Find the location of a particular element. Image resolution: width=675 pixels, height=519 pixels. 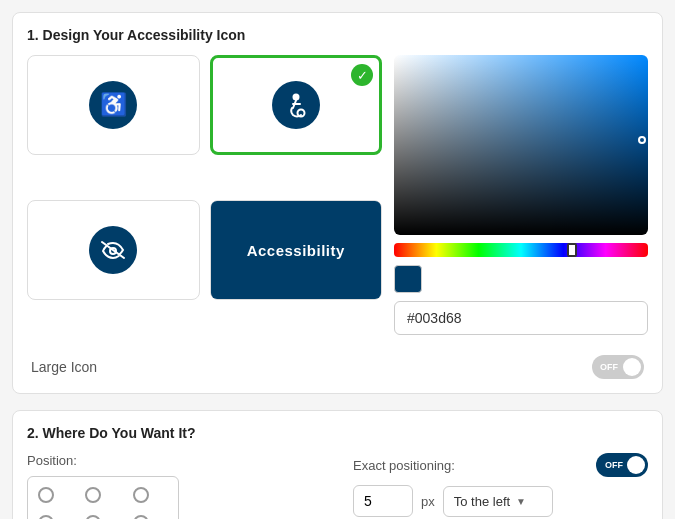

large-icon-row: Large Icon OFF is located at coordinates (338, 363).